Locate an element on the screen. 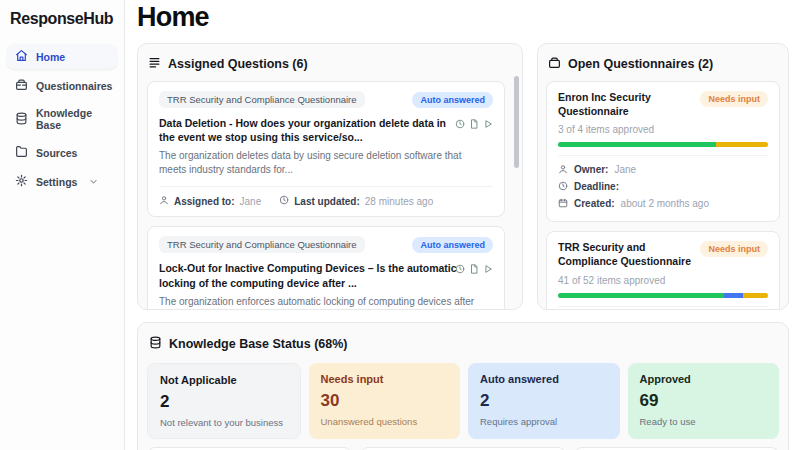 The width and height of the screenshot is (800, 450). panel-title: Knowledge Base Status (68%) is located at coordinates (258, 344).